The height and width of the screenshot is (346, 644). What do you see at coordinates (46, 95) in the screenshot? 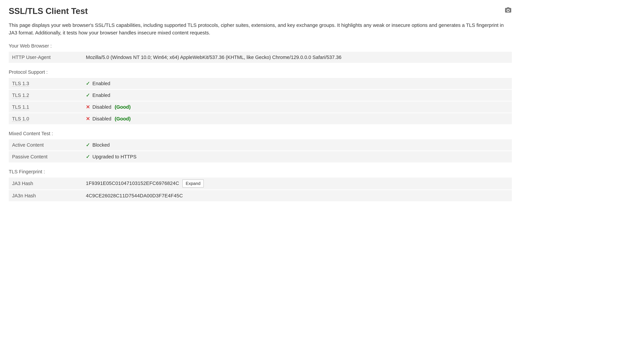
I see `row-key: TLS 1.2` at bounding box center [46, 95].